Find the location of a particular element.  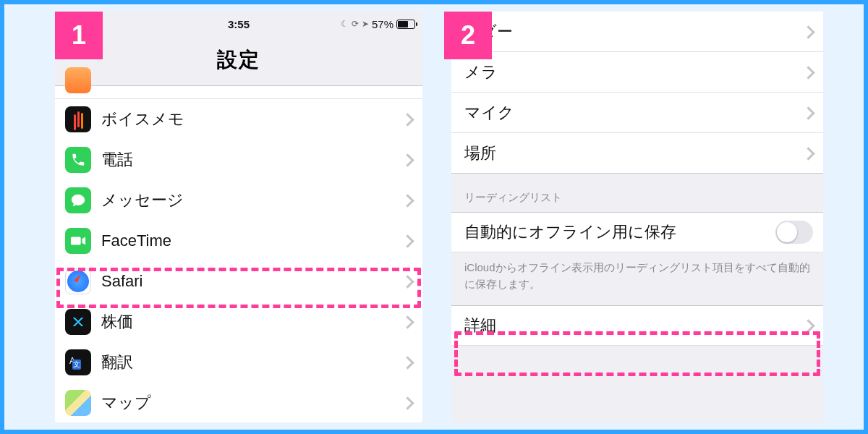

row-label: ボイスメモ is located at coordinates (143, 119).